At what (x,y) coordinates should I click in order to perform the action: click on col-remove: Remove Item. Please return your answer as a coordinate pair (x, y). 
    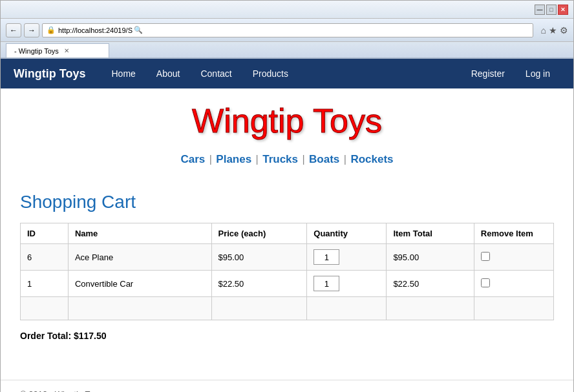
    Looking at the image, I should click on (513, 234).